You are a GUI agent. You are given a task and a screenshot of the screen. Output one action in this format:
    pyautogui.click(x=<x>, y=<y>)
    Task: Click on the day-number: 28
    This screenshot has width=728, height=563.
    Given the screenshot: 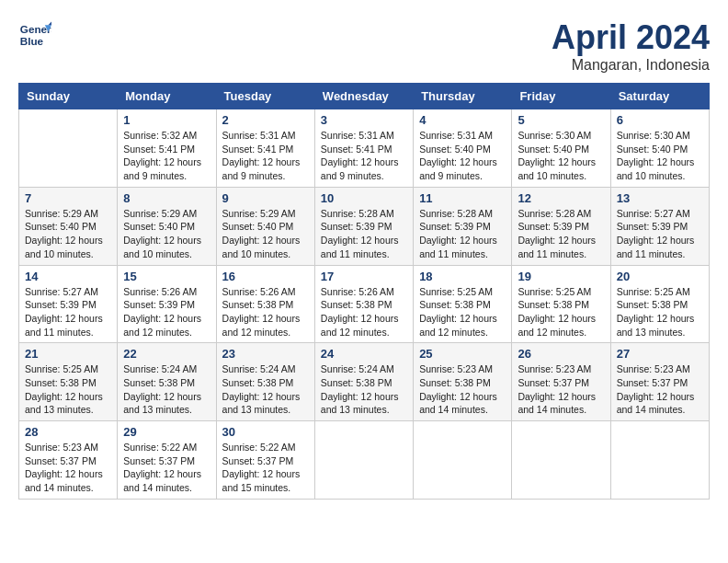 What is the action you would take?
    pyautogui.click(x=68, y=432)
    